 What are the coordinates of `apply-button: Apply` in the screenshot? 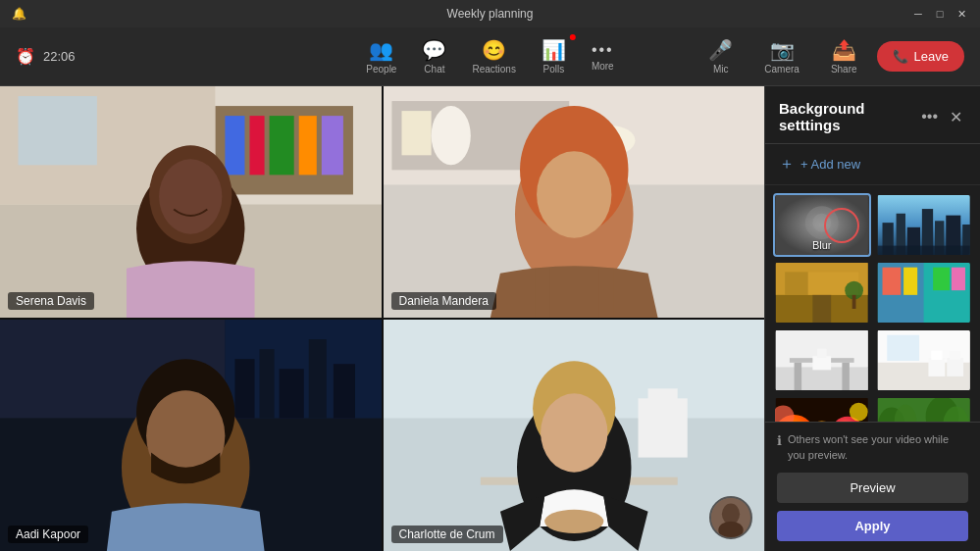 It's located at (873, 526).